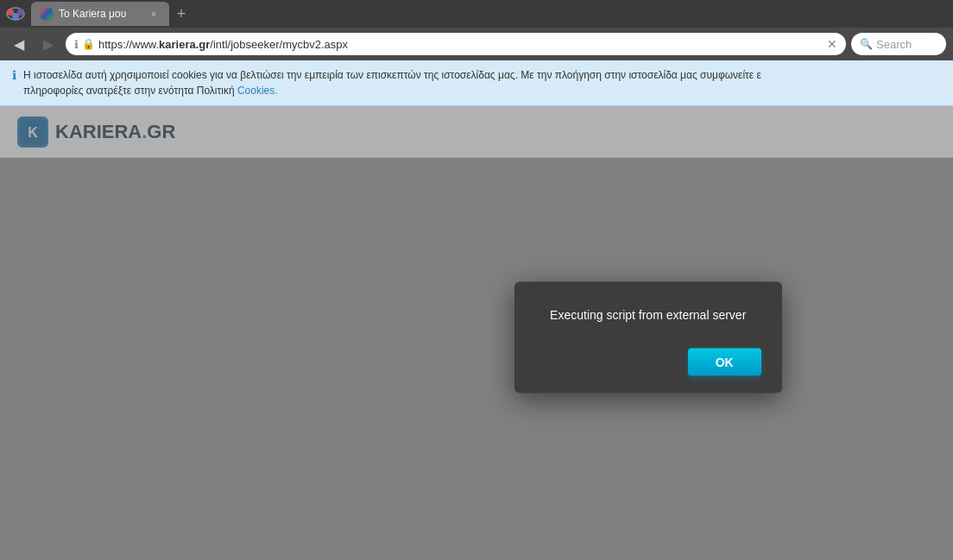 The height and width of the screenshot is (560, 953). I want to click on search-box: 🔍 Search, so click(899, 44).